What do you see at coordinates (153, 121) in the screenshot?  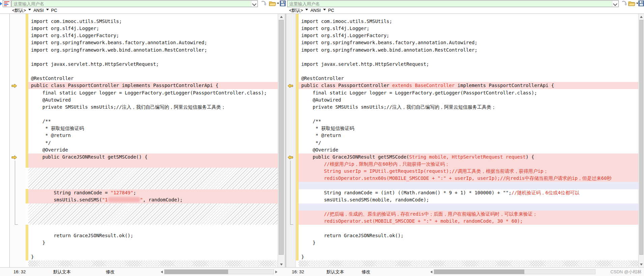 I see `code-line: /**` at bounding box center [153, 121].